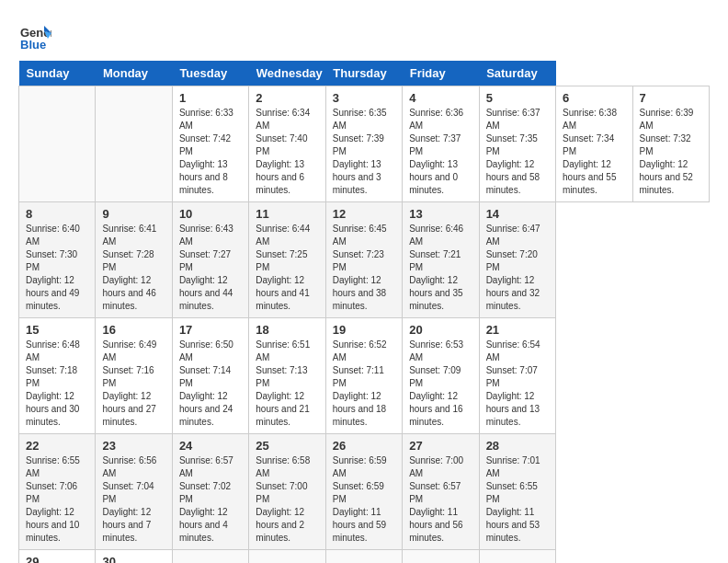 This screenshot has width=728, height=563. What do you see at coordinates (518, 384) in the screenshot?
I see `day-info: Sunrise: 6:54 AMSunset: 7:07 PMDaylight:…` at bounding box center [518, 384].